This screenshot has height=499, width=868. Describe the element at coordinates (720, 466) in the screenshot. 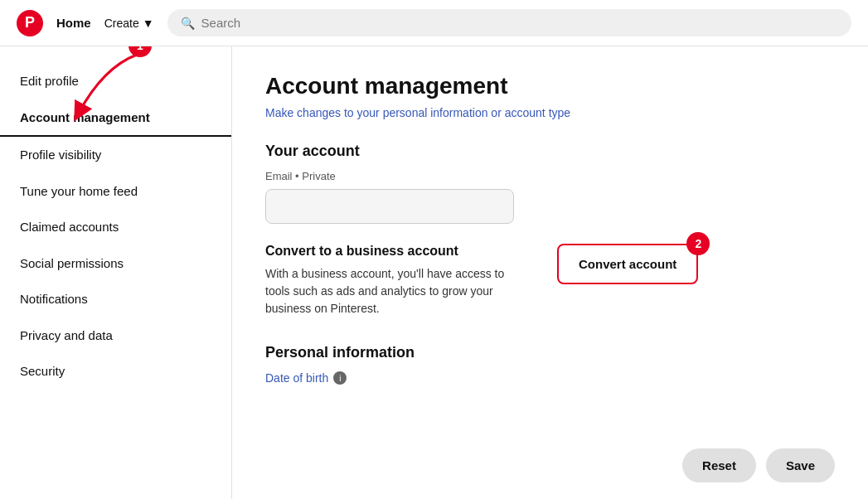

I see `reset-button: Reset` at that location.